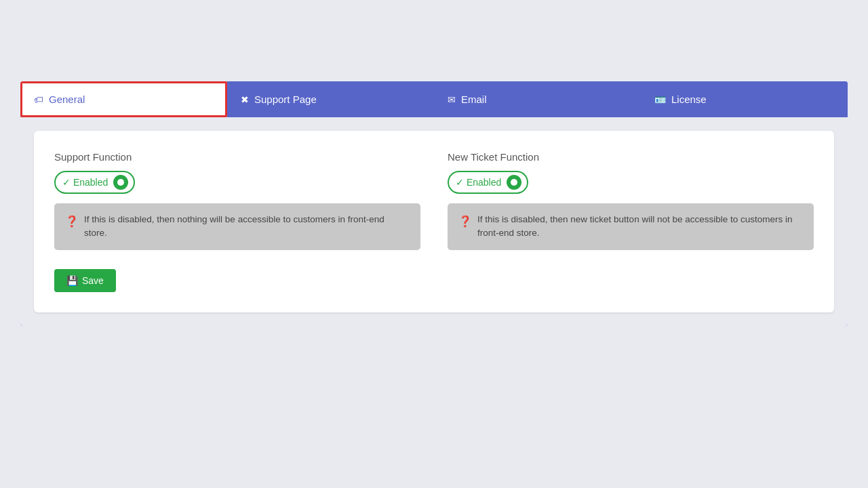 The width and height of the screenshot is (868, 488). What do you see at coordinates (123, 99) in the screenshot?
I see `tab-general: 🏷 General` at bounding box center [123, 99].